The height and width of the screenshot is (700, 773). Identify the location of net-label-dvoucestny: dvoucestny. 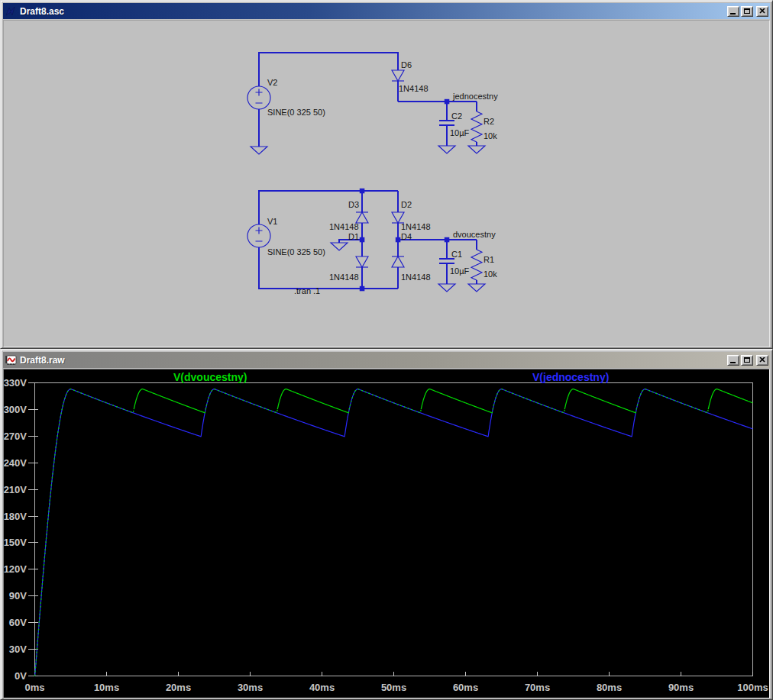
(474, 234).